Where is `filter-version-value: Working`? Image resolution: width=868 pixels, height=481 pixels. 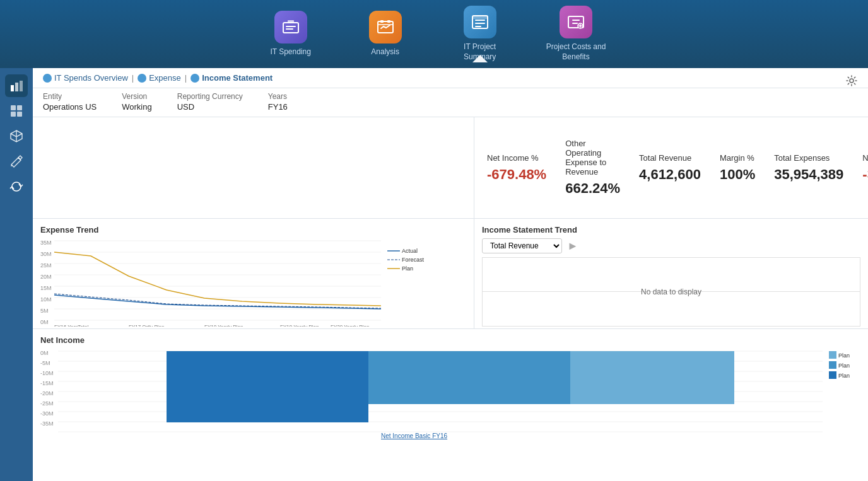 filter-version-value: Working is located at coordinates (136, 107).